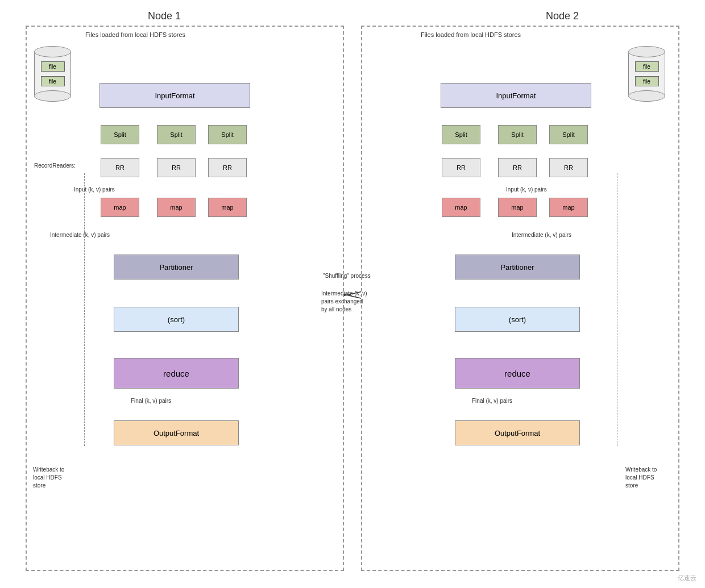 This screenshot has height=588, width=705. I want to click on node1-split1: Split, so click(120, 135).